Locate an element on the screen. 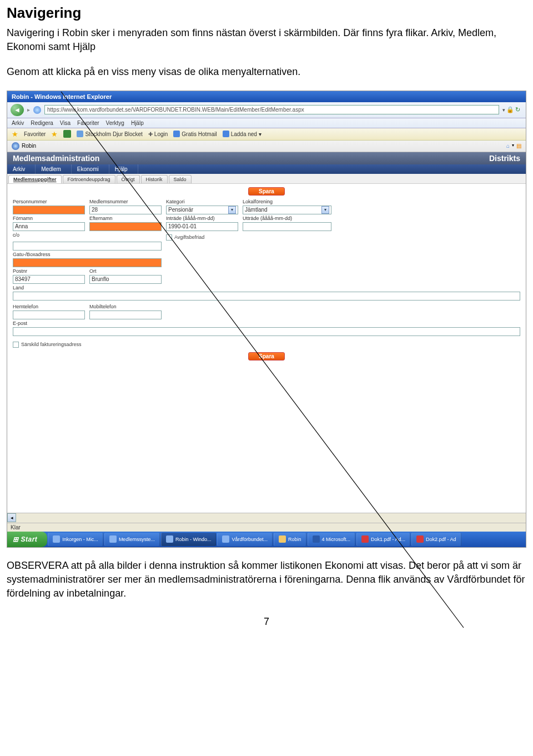 The width and height of the screenshot is (533, 756). save-button-top: Spara is located at coordinates (266, 191).